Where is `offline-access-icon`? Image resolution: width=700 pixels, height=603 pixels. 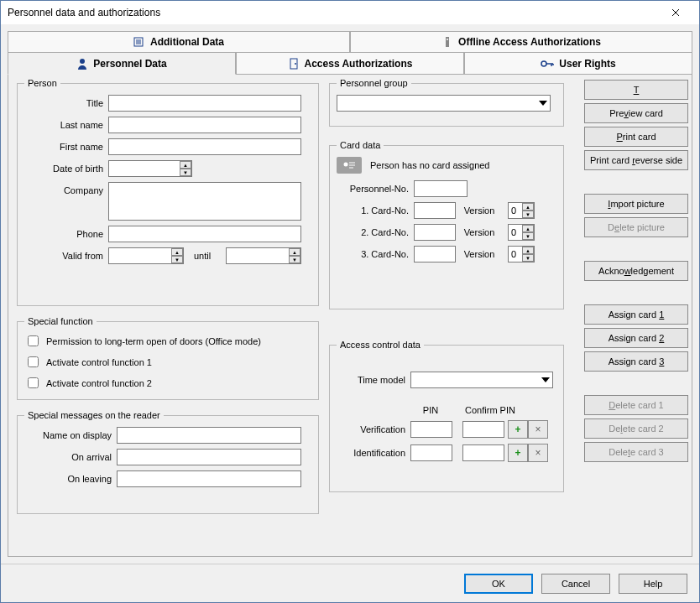 offline-access-icon is located at coordinates (447, 42).